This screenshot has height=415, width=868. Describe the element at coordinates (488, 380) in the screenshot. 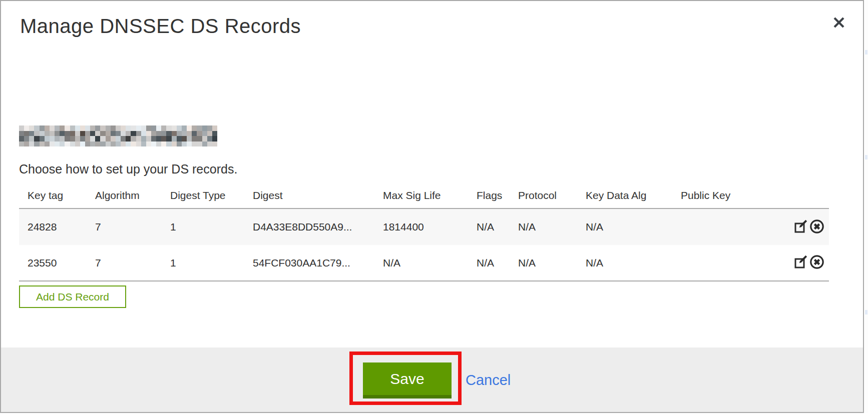

I see `cancel-link: Cancel` at that location.